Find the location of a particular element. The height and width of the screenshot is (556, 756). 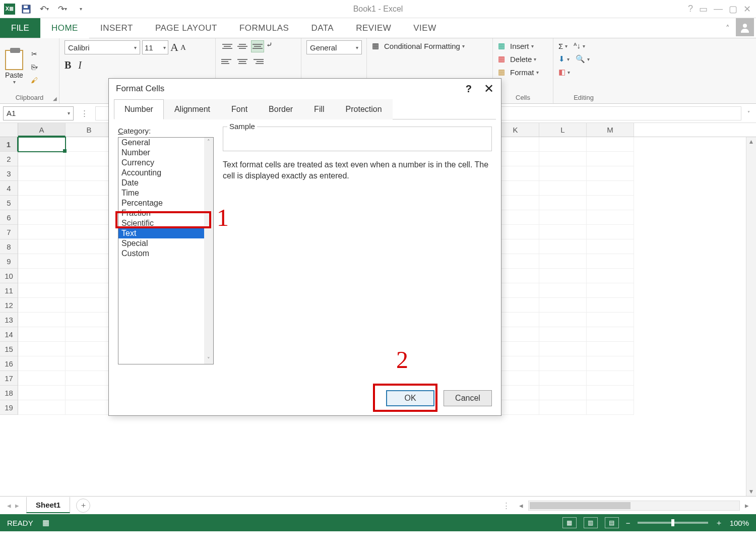

zoom-slider is located at coordinates (673, 523).